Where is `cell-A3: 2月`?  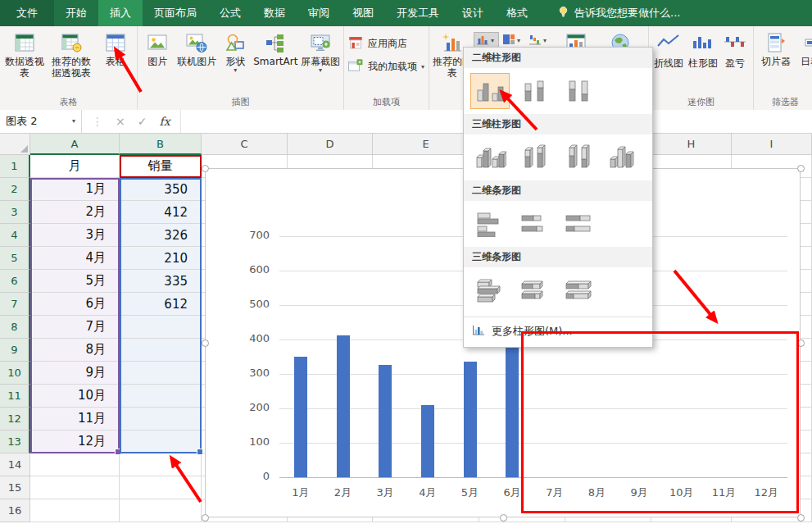
cell-A3: 2月 is located at coordinates (75, 212).